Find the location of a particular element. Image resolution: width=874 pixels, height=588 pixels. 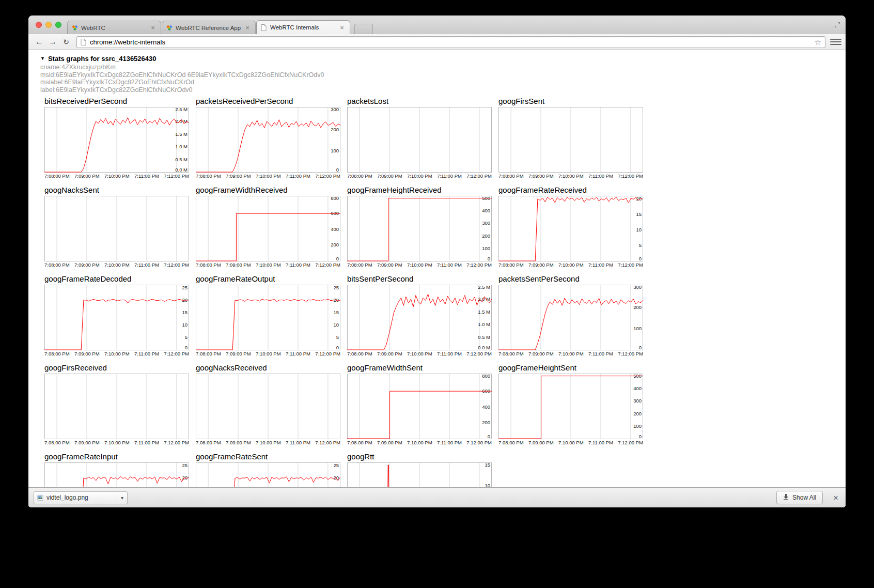

svg-text: 1.0 M is located at coordinates (484, 324).